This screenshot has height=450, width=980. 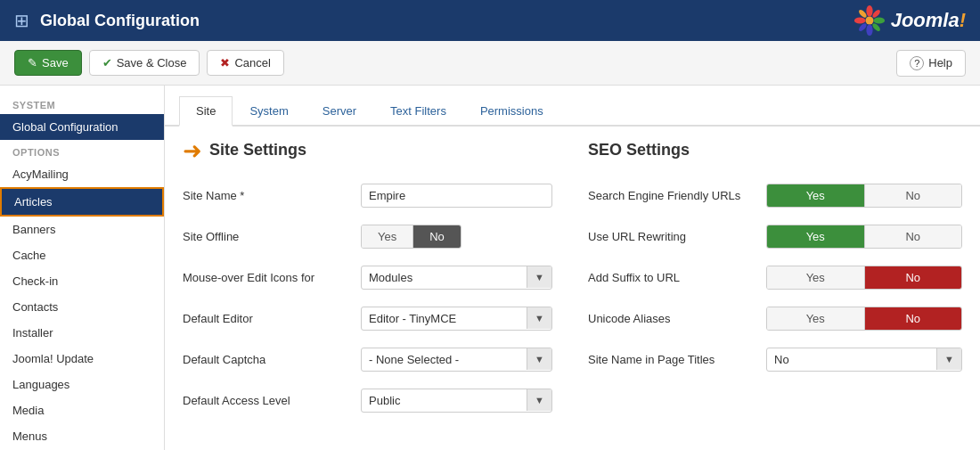 I want to click on default-access-control: Public ▼, so click(x=456, y=401).